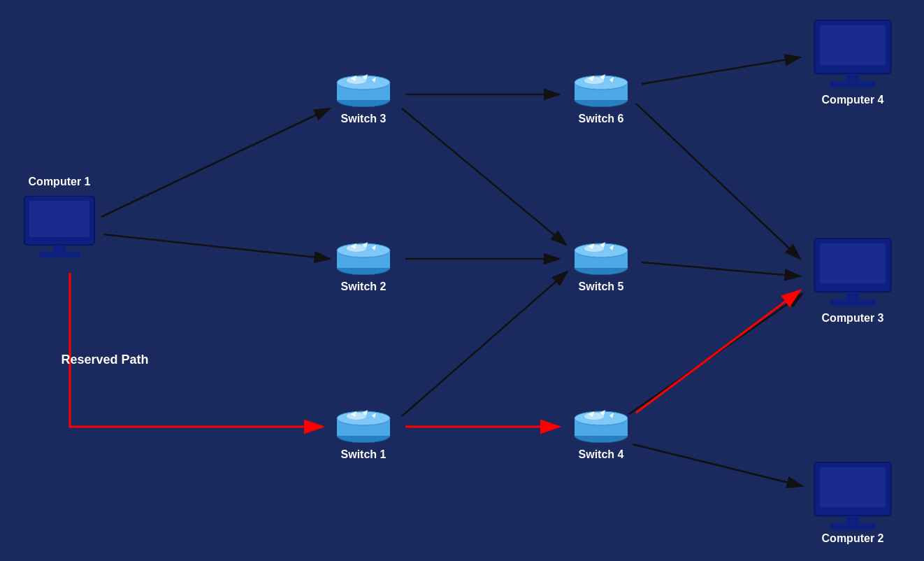 This screenshot has width=924, height=561. I want to click on switch4-label: Switch 4, so click(601, 455).